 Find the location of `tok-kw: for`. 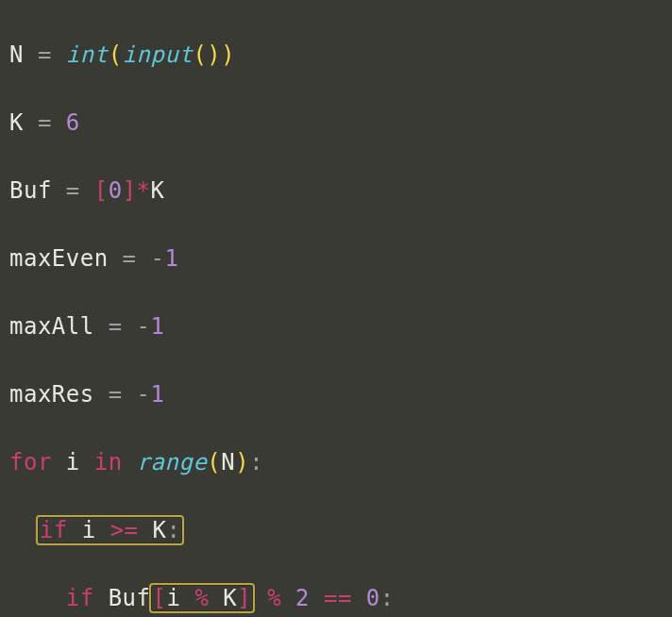

tok-kw: for is located at coordinates (30, 462).